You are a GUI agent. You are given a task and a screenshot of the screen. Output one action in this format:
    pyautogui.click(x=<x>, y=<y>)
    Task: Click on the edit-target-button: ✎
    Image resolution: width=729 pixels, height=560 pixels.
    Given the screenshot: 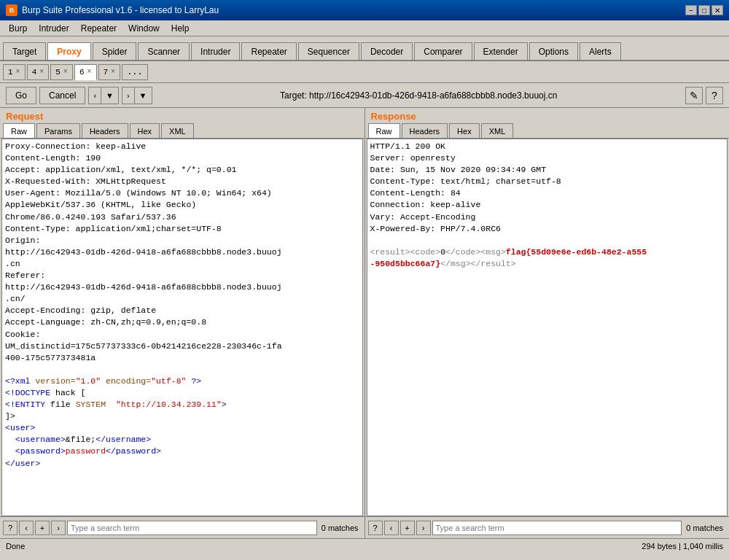 What is the action you would take?
    pyautogui.click(x=694, y=96)
    